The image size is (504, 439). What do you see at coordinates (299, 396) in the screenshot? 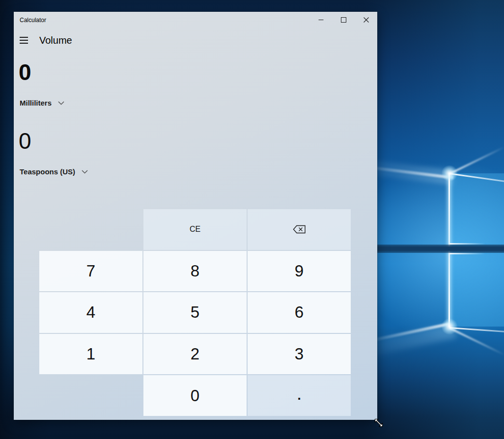
I see `key-decimal: .` at bounding box center [299, 396].